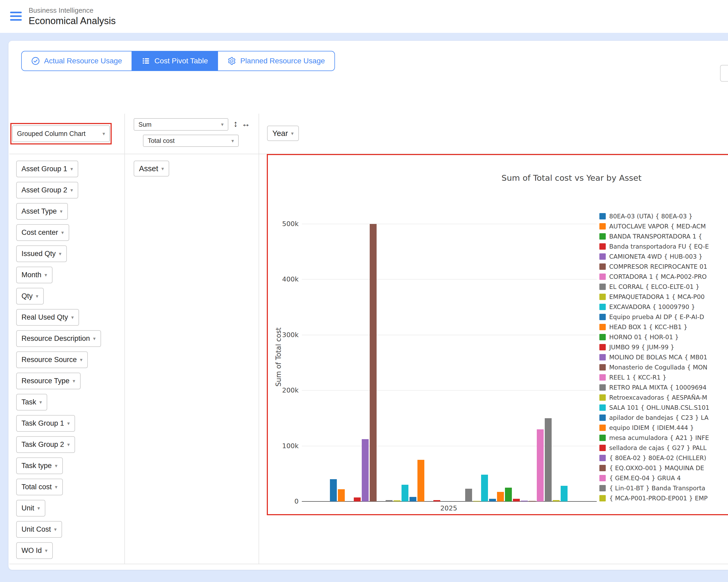  Describe the element at coordinates (664, 387) in the screenshot. I see `legend-item: RETRO PALA MIXTA { 10009694` at that location.